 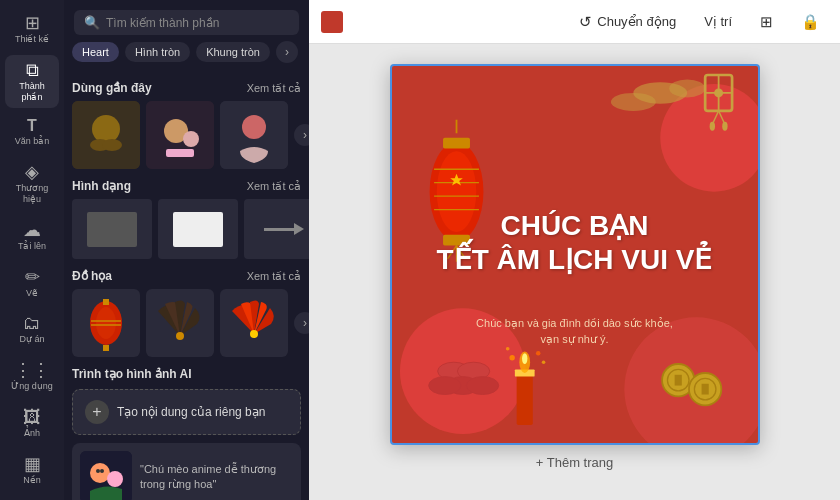 I want to click on sidebar-label-anh: Ảnh, so click(x=32, y=434).